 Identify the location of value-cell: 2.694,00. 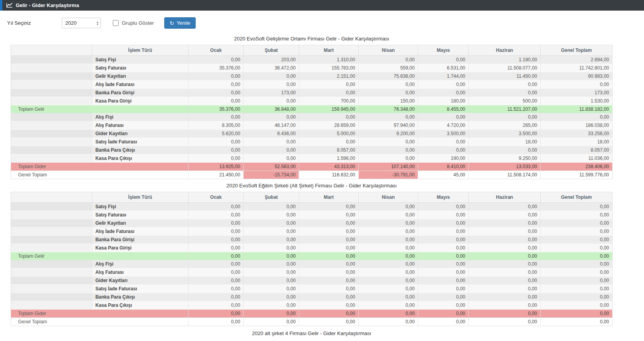
(576, 60).